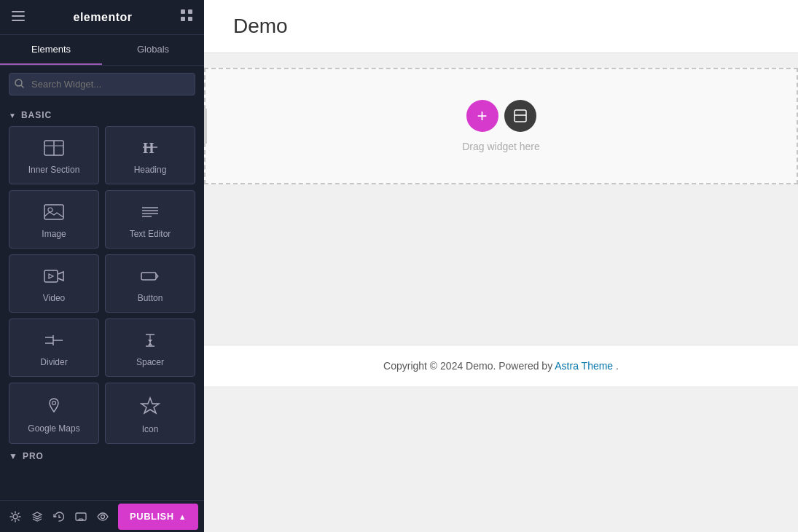  Describe the element at coordinates (501, 430) in the screenshot. I see `gray-section` at that location.